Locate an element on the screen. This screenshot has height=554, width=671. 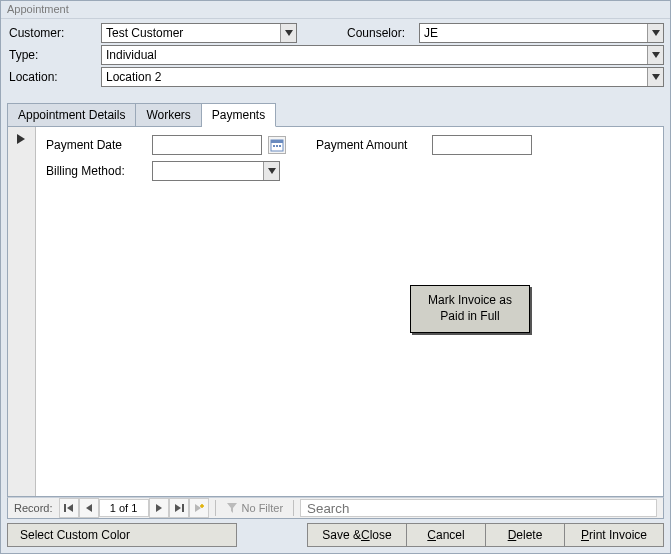
mark-invoice-paid-button: Mark Invoice as Paid in Full is located at coordinates (470, 309).